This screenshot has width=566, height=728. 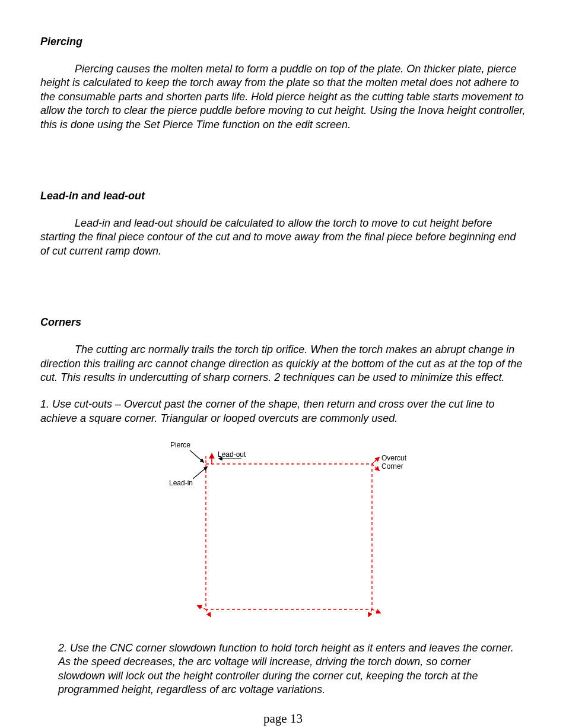 I want to click on label-overcut-1: Overcut, so click(x=394, y=458).